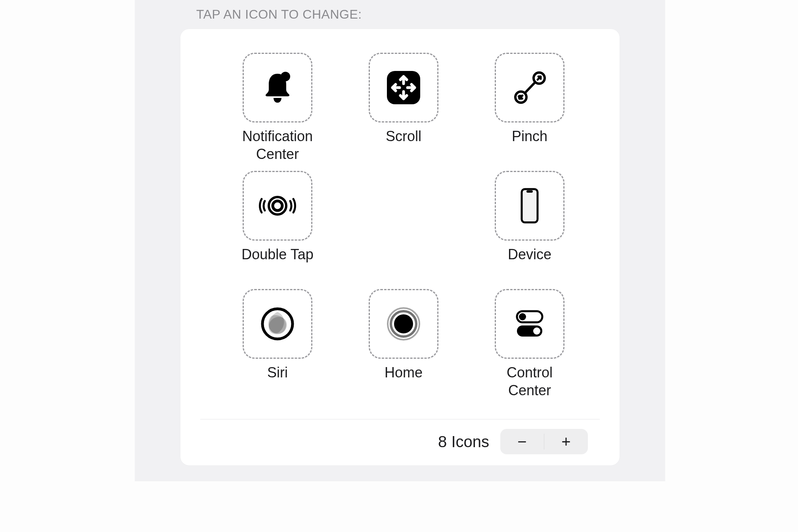 Image resolution: width=798 pixels, height=532 pixels. What do you see at coordinates (530, 226) in the screenshot?
I see `slot-device: Device` at bounding box center [530, 226].